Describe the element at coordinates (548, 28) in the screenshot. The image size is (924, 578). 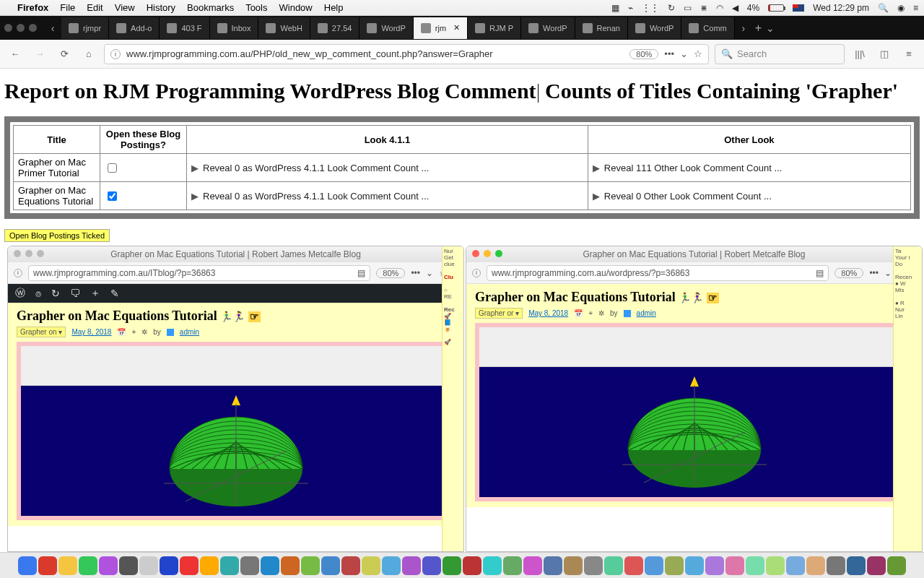
I see `browser-tab: WordP` at that location.